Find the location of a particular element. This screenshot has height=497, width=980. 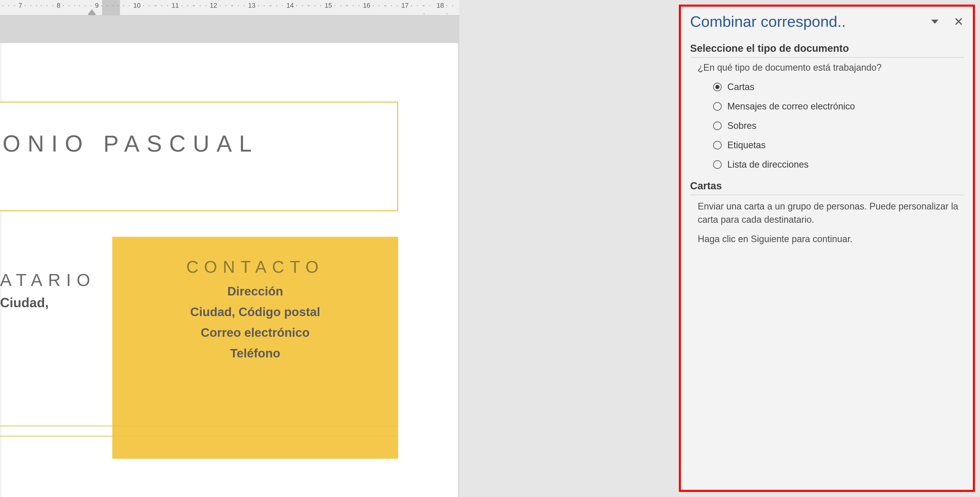

contact-card-title: CONTACTO is located at coordinates (255, 267).